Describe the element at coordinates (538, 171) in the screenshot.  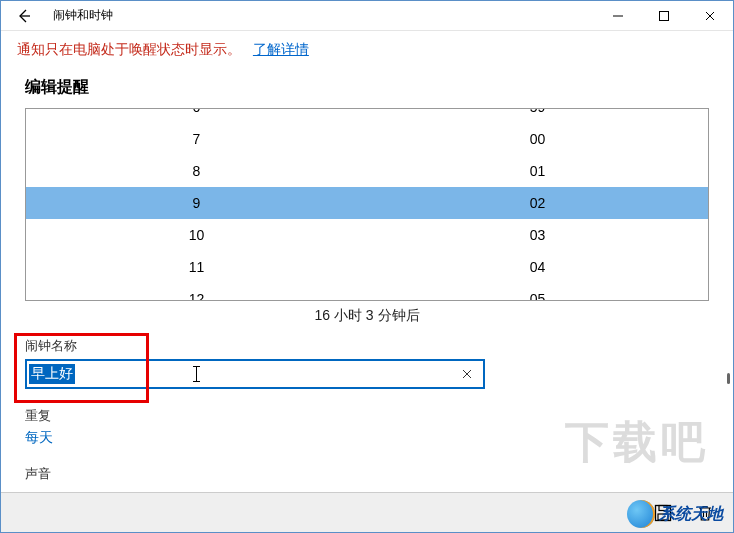
I see `minute-cell: 01` at that location.